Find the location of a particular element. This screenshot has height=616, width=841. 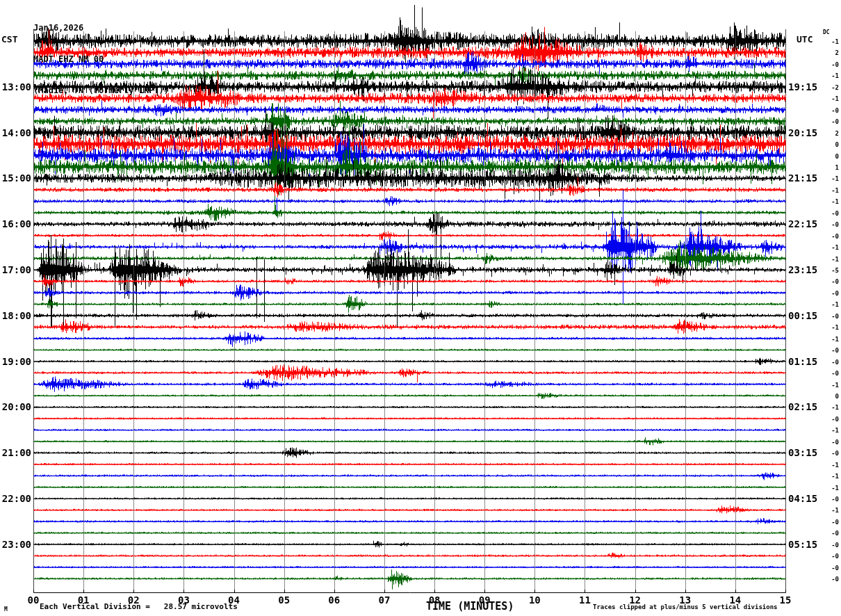

left-time-label: 22:00 is located at coordinates (15, 499).